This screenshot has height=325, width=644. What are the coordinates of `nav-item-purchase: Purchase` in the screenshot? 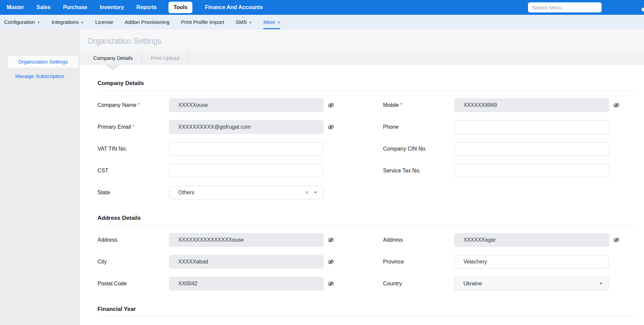 It's located at (75, 7).